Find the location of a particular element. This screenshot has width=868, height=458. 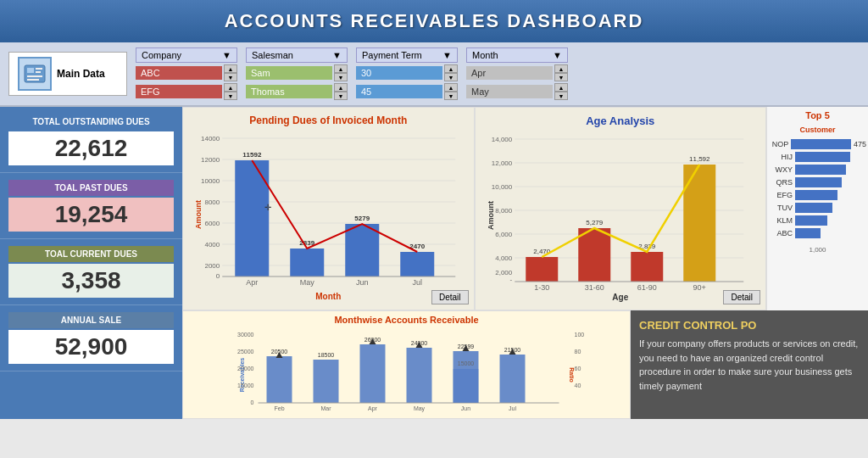

svg-text: 25000 is located at coordinates (246, 351).